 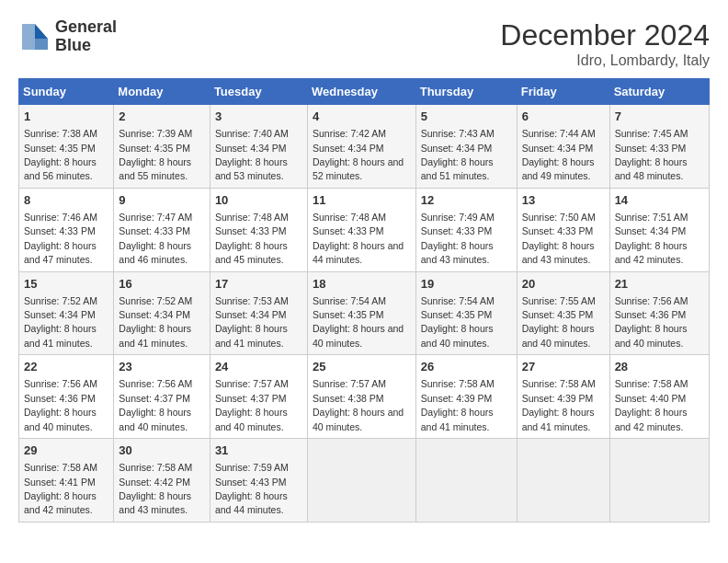 What do you see at coordinates (362, 367) in the screenshot?
I see `day-number: 25` at bounding box center [362, 367].